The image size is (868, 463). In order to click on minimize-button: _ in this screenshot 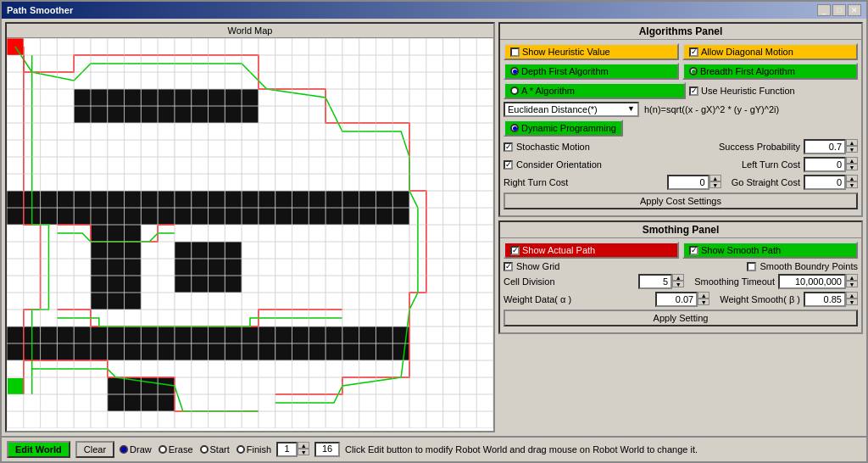, I will do `click(824, 10)`.